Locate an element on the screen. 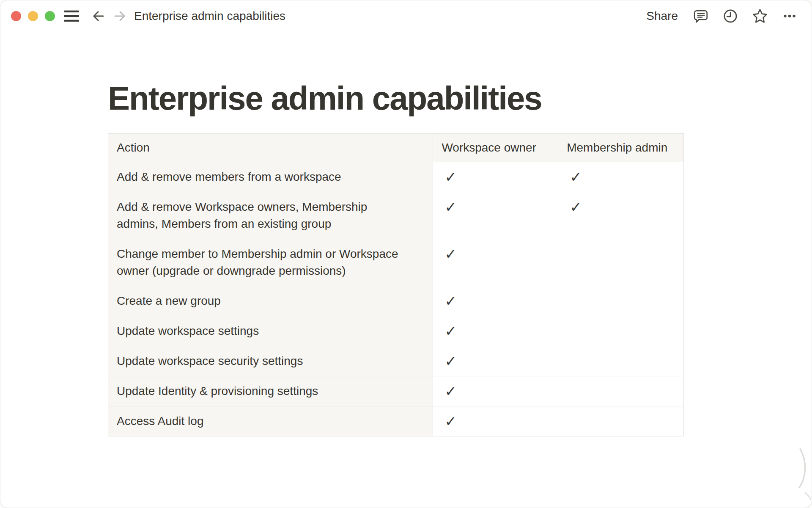 The width and height of the screenshot is (812, 508). hamburger-menu-icon is located at coordinates (71, 16).